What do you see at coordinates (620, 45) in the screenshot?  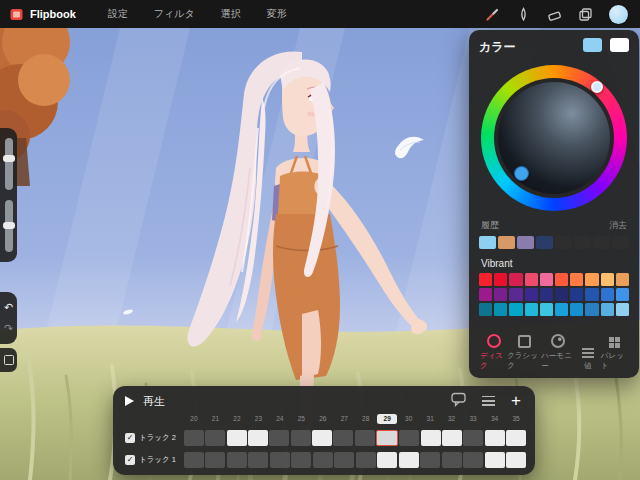 I see `secondary-color-swatch` at bounding box center [620, 45].